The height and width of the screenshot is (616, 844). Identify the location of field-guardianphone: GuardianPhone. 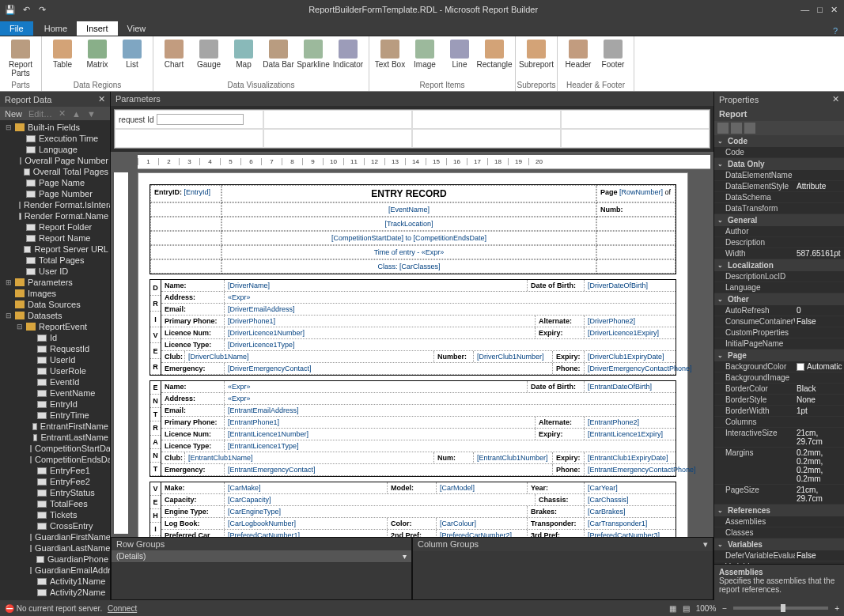
(55, 559).